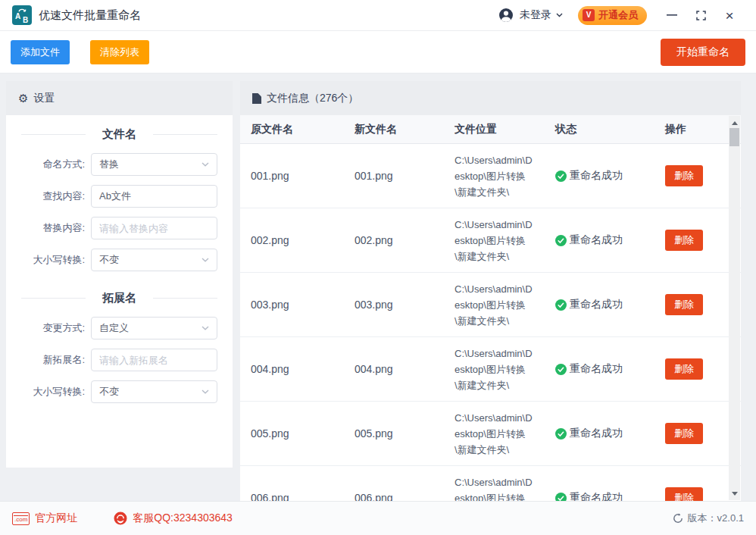 Image resolution: width=756 pixels, height=535 pixels. I want to click on naming-mode-select: 替换, so click(155, 164).